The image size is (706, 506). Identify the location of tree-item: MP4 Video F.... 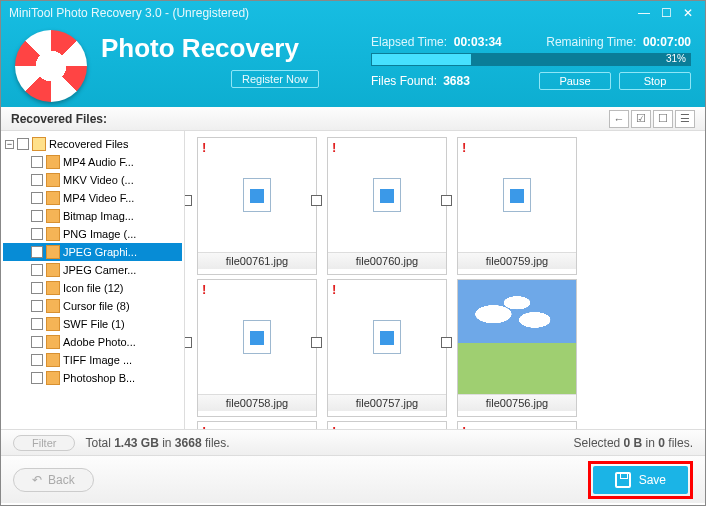
(92, 198).